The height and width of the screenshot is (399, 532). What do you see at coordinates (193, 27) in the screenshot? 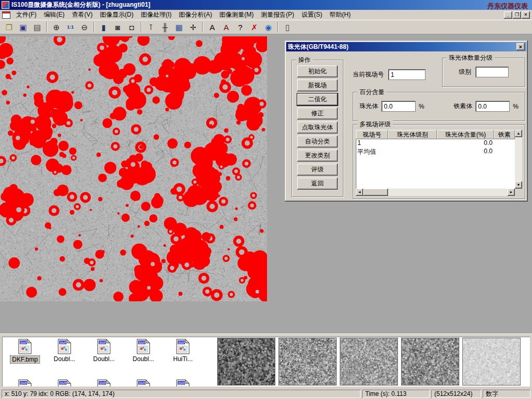
I see `crosshair-icon: ✛` at bounding box center [193, 27].